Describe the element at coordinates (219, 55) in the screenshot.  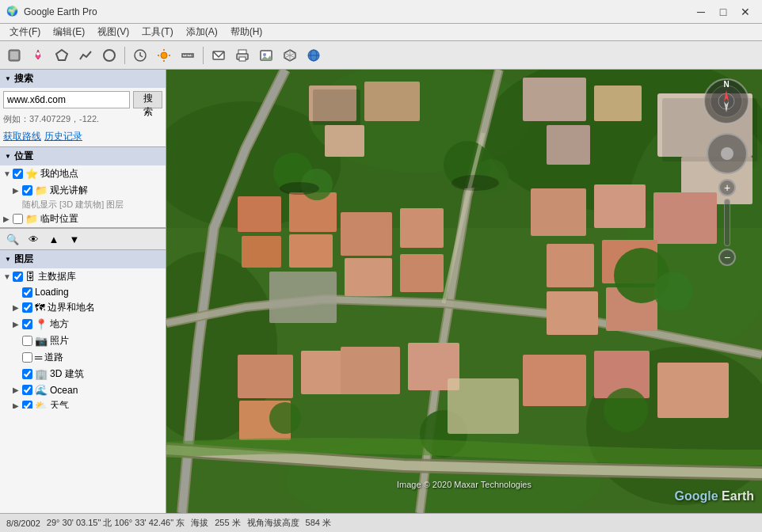
I see `toolbar-email-btn` at that location.